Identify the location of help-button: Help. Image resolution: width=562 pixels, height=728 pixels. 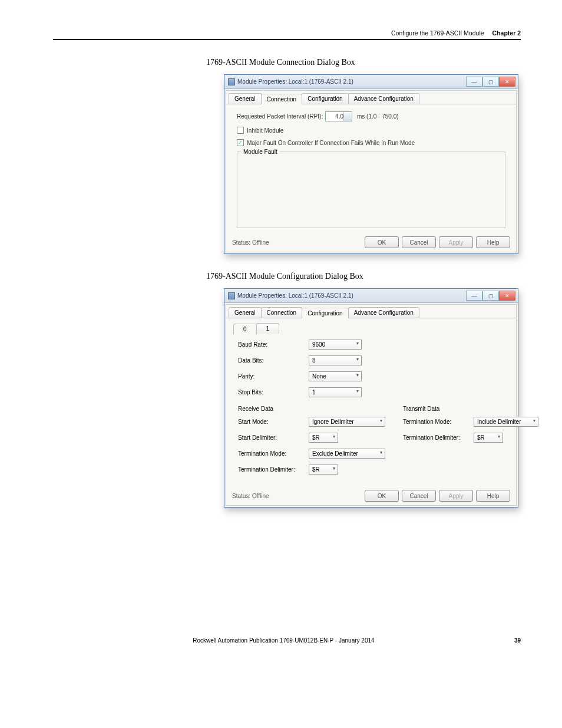
(493, 242).